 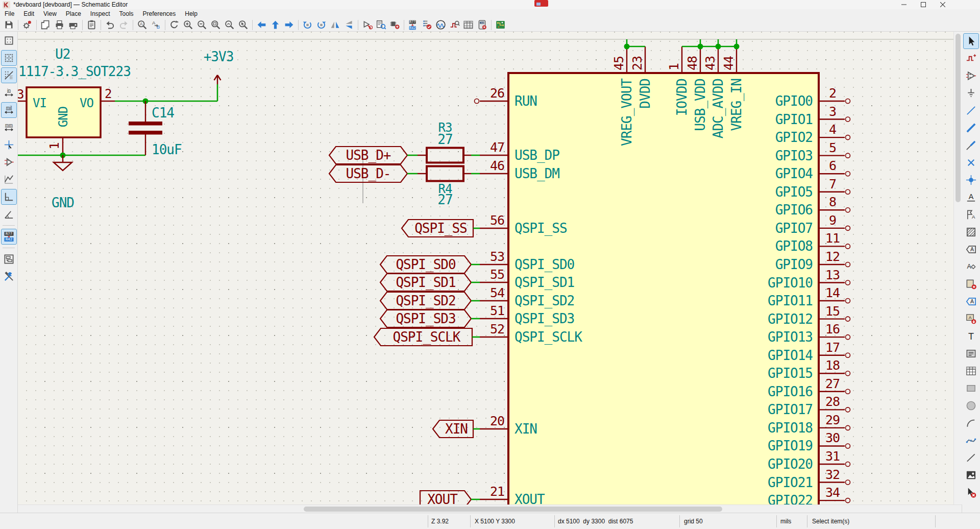 What do you see at coordinates (74, 14) in the screenshot?
I see `menu-place: Place` at bounding box center [74, 14].